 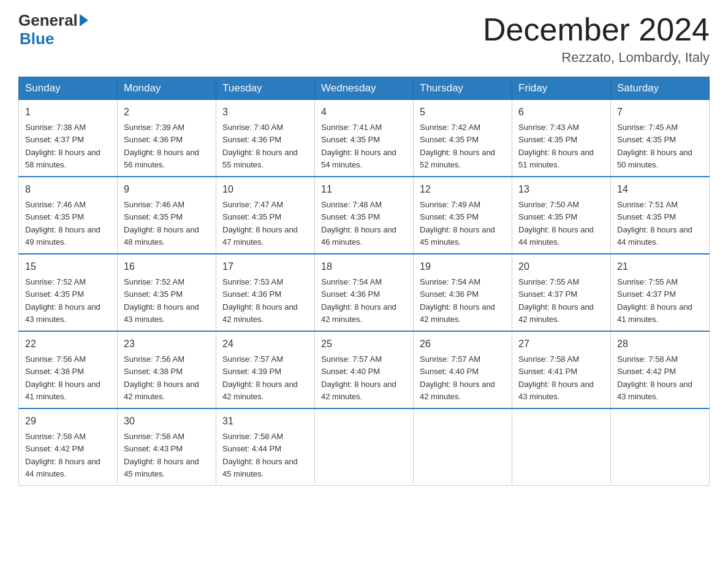 I want to click on day-info: Sunrise: 7:43 AMSunset: 4:35 PMDaylight:…, so click(x=556, y=146).